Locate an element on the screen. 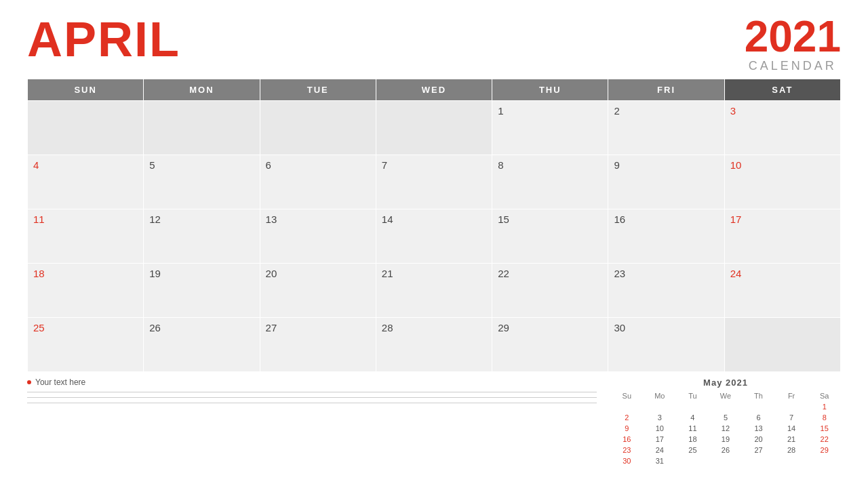  calendar-week-3: 18192021222324 is located at coordinates (434, 291).